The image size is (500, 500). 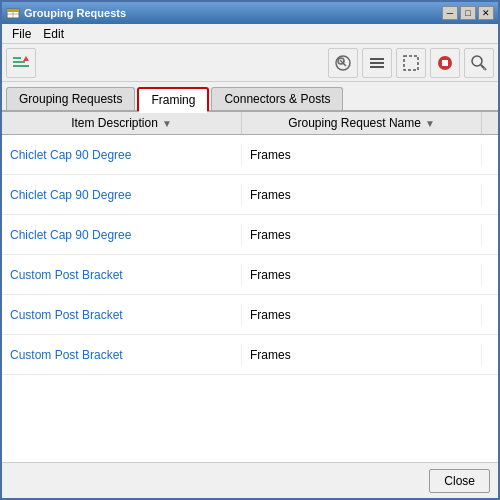 What do you see at coordinates (122, 235) in the screenshot?
I see `cell-item-2: Chiclet Cap 90 Degree` at bounding box center [122, 235].